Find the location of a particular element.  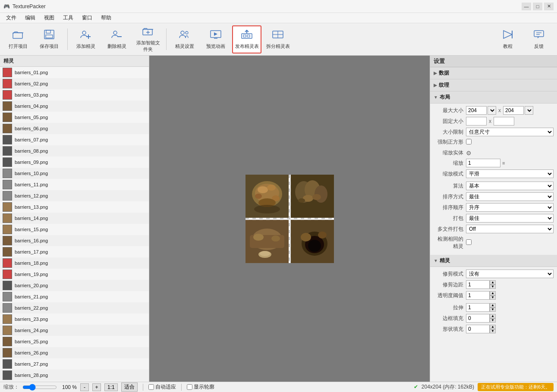

list-item: barriers_13.png is located at coordinates (74, 207).